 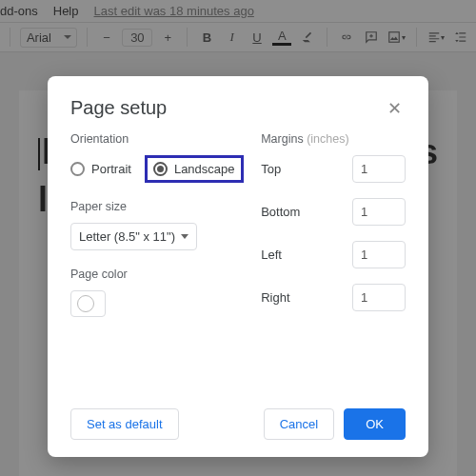 What do you see at coordinates (275, 297) in the screenshot?
I see `margin-right-label: Right` at bounding box center [275, 297].